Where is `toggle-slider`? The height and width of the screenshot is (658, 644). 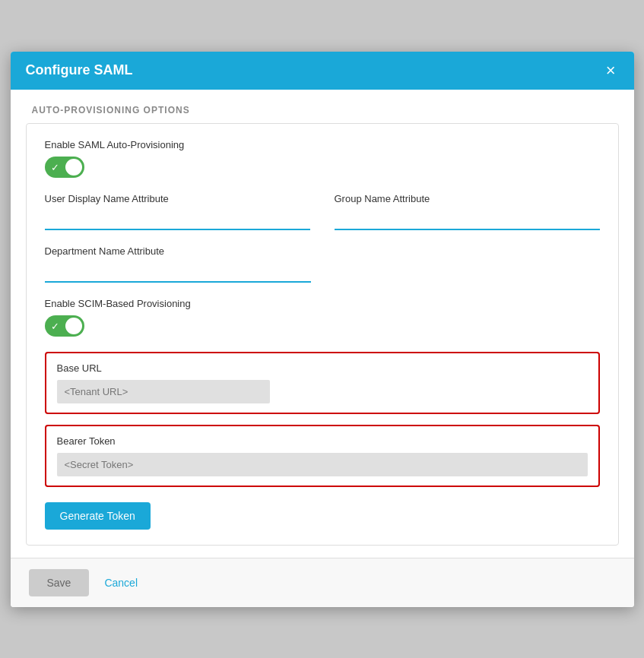 toggle-slider is located at coordinates (65, 167).